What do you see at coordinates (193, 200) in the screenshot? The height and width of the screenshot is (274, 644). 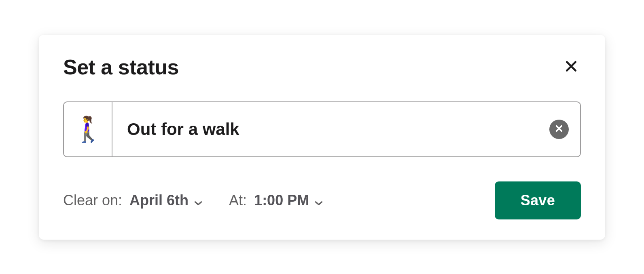 I see `clear-schedule-controls: Clear on: April 6th At: 1:00 PM` at bounding box center [193, 200].